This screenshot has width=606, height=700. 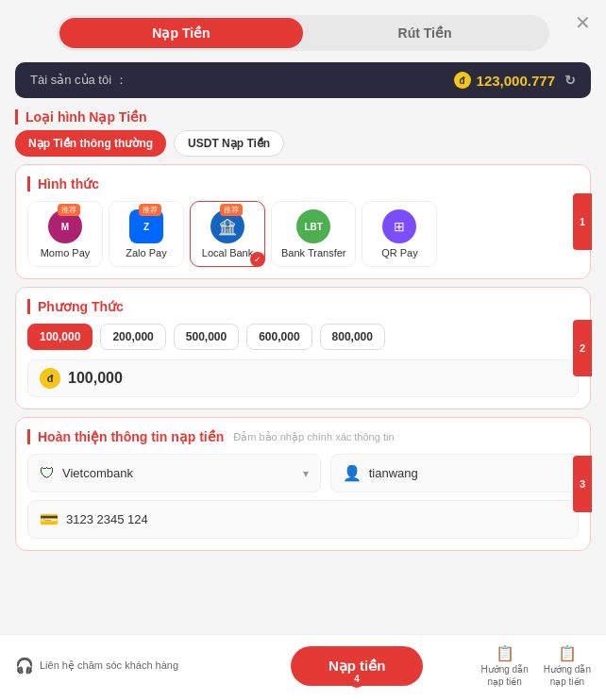 What do you see at coordinates (91, 143) in the screenshot?
I see `subtab-normal: Nạp Tiền thông thường` at bounding box center [91, 143].